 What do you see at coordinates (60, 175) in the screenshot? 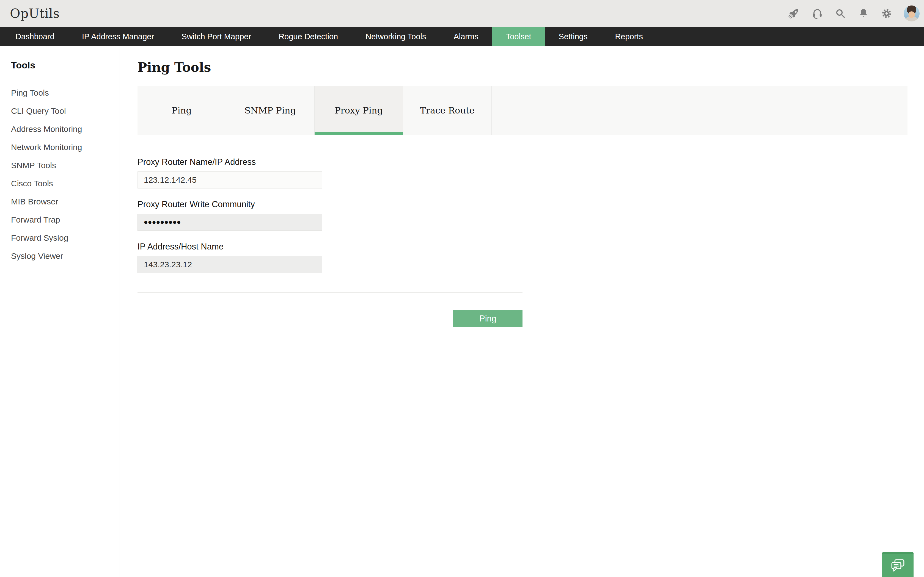
I see `sidebar-list: Ping Tools CLI Query Tool Address Monito…` at bounding box center [60, 175].